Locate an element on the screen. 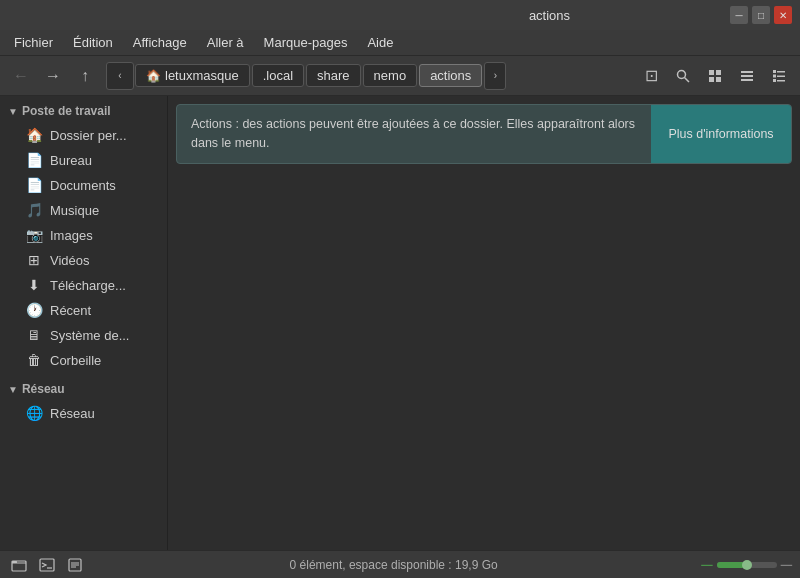 The height and width of the screenshot is (578, 800). system-icon: 🖥 is located at coordinates (34, 335).